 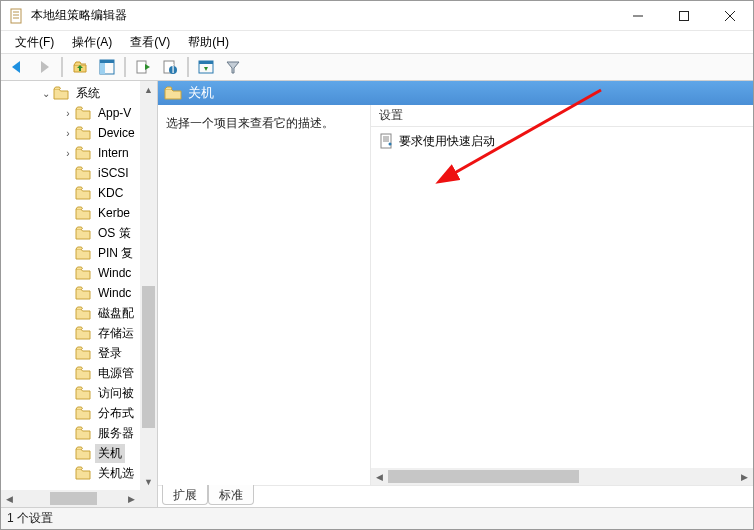 I want to click on tree-item: KDC, so click(x=70, y=193).